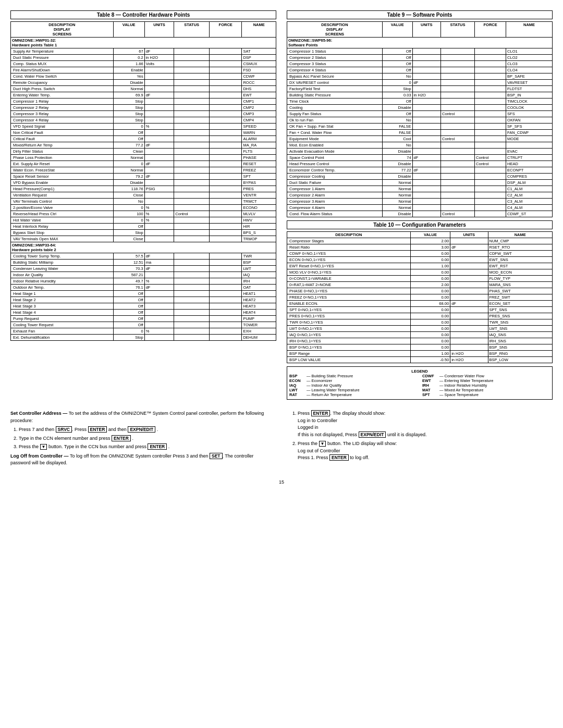 The width and height of the screenshot is (563, 728). What do you see at coordinates (486, 395) in the screenshot?
I see `legend-item: SPT— Space Temperature` at bounding box center [486, 395].